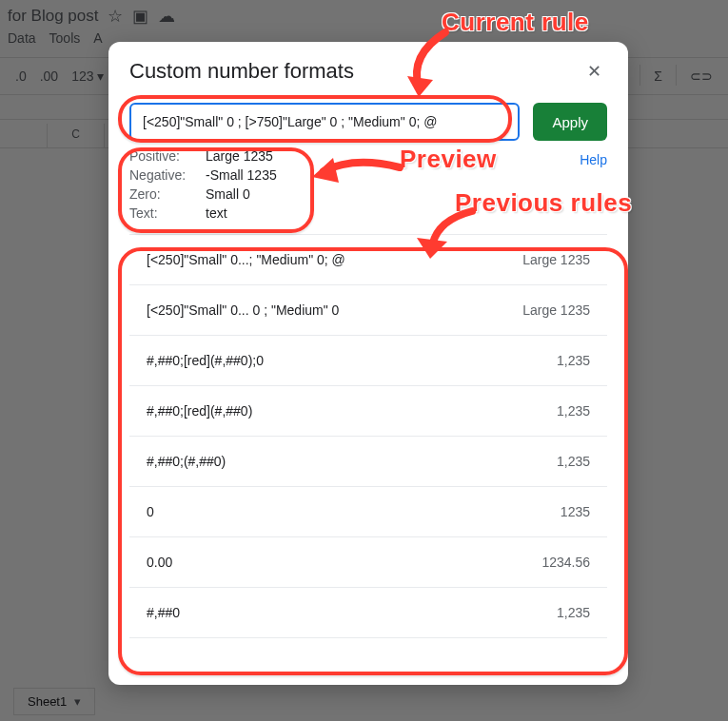  Describe the element at coordinates (594, 71) in the screenshot. I see `close-icon: ✕` at that location.